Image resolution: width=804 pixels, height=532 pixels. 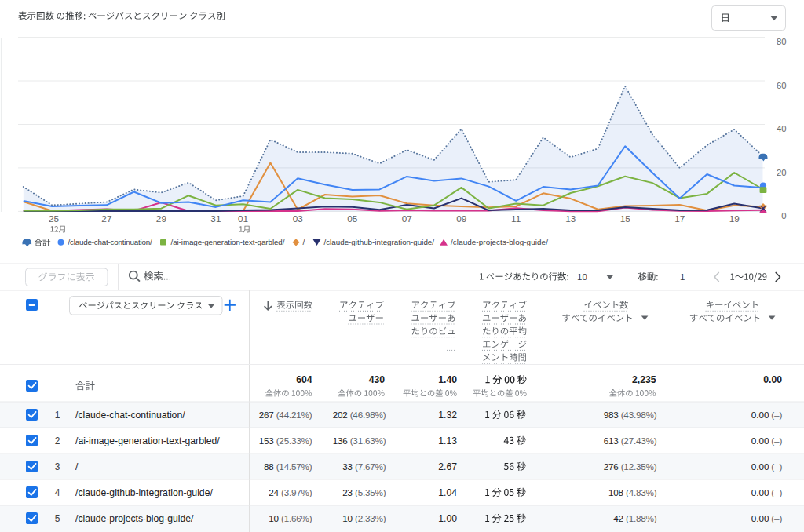 I want to click on svg-text: 0, so click(x=784, y=216).